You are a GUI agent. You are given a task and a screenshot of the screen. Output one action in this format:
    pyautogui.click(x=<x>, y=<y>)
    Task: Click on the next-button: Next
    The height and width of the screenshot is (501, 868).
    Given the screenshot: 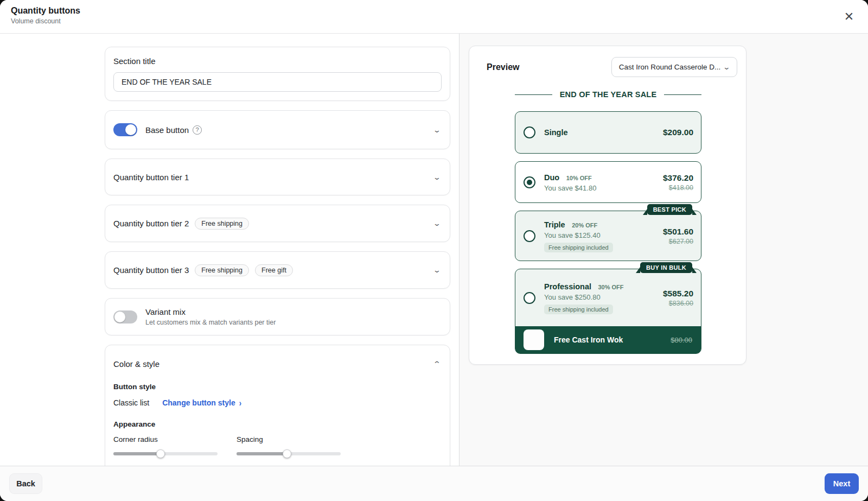 What is the action you would take?
    pyautogui.click(x=842, y=484)
    